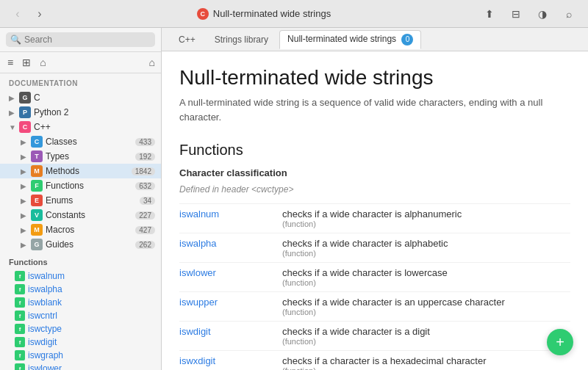 Image resolution: width=588 pixels, height=370 pixels. I want to click on sidebar-item-label: Constants, so click(90, 215).